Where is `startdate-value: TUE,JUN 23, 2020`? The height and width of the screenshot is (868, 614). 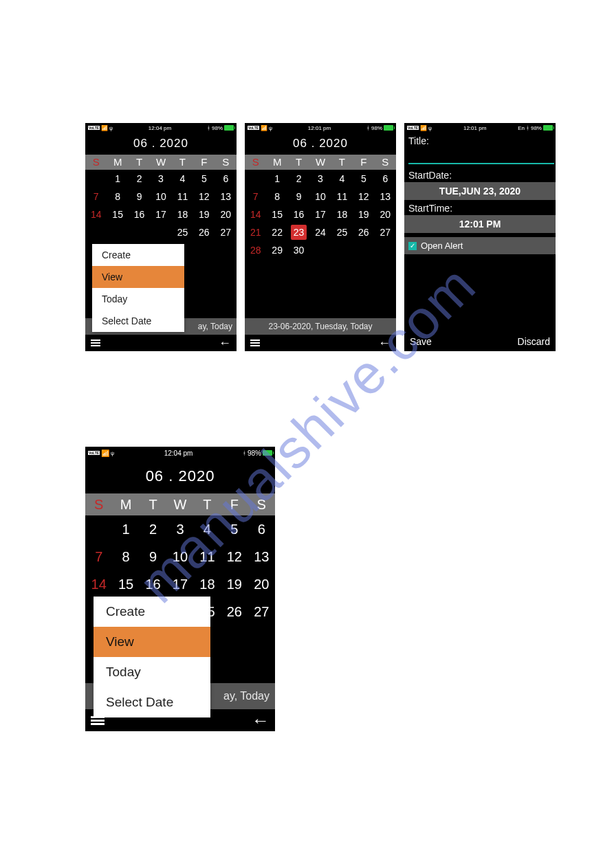
startdate-value: TUE,JUN 23, 2020 is located at coordinates (480, 191).